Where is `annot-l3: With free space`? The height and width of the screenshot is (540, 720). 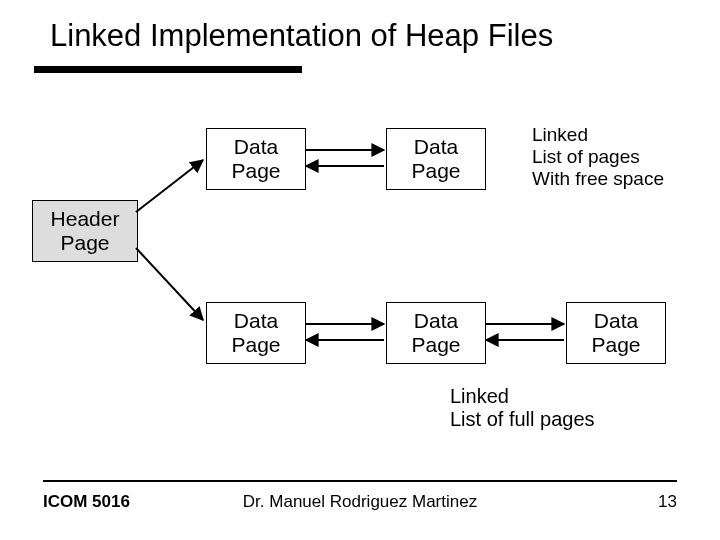
annot-l3: With free space is located at coordinates (598, 179).